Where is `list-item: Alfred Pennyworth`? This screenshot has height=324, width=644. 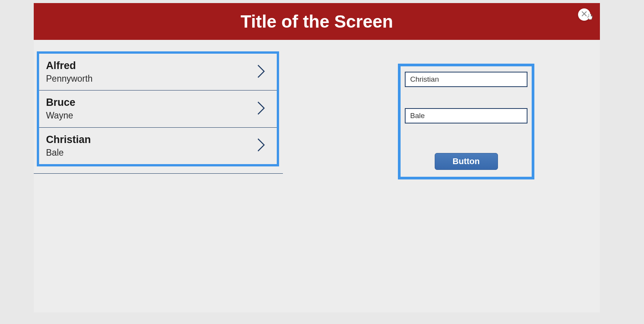
list-item: Alfred Pennyworth is located at coordinates (158, 72).